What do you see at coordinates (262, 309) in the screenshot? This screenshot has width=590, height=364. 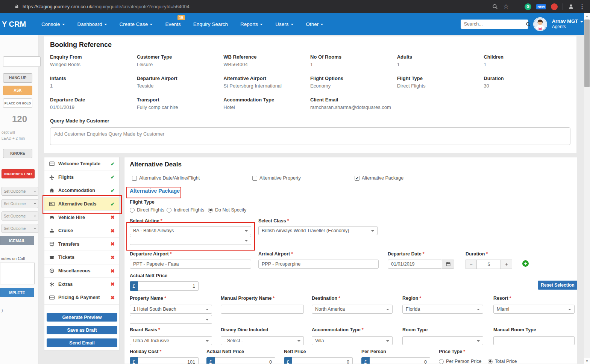 I see `manual-property-name-input` at bounding box center [262, 309].